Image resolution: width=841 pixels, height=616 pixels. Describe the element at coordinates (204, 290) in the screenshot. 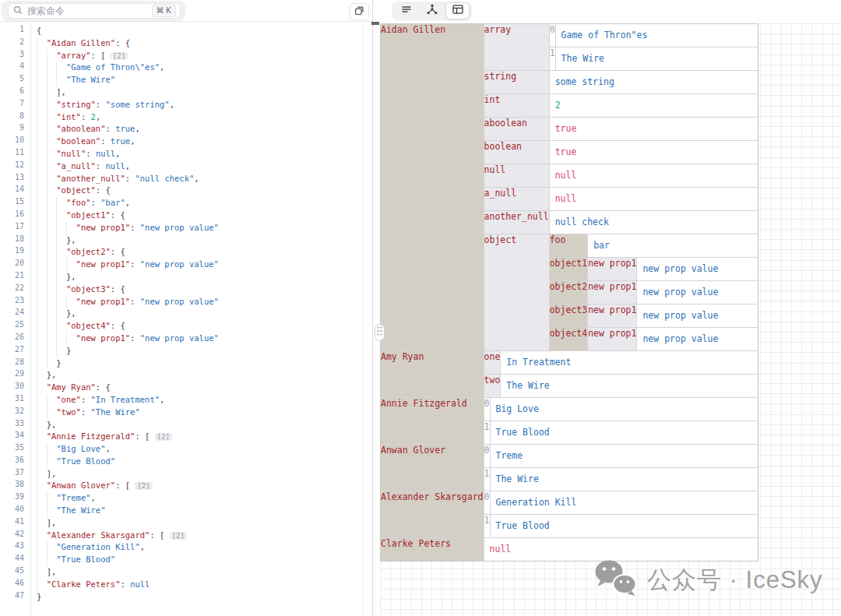

I see `code-line: "object3": {` at that location.